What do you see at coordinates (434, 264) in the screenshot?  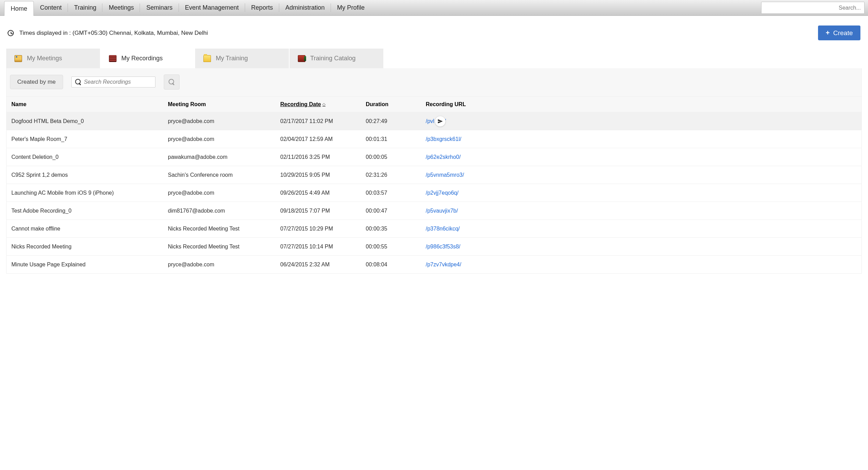 I see `table-row: Minute Usage Page Explainedpryce@adobe.c…` at bounding box center [434, 264].